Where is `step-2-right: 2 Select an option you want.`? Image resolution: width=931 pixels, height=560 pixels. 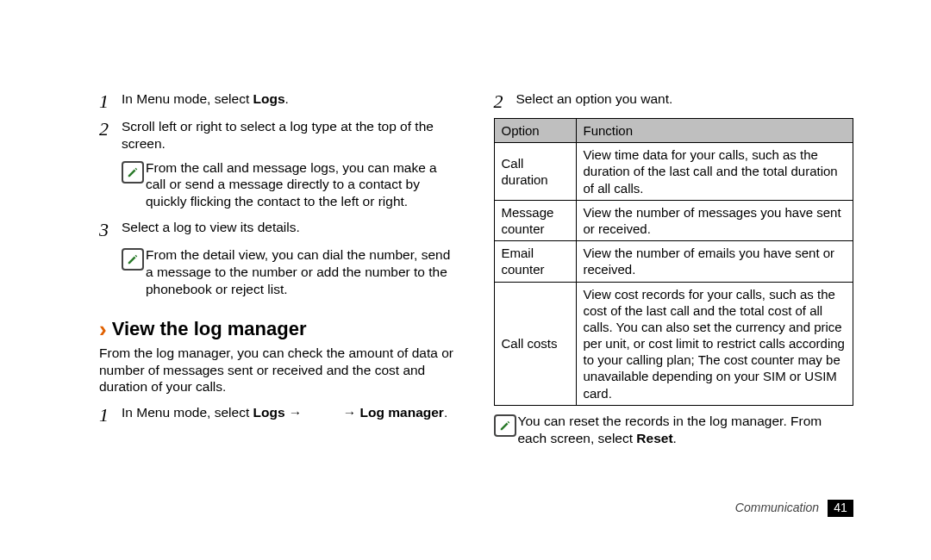
step-2-right: 2 Select an option you want. is located at coordinates (674, 101).